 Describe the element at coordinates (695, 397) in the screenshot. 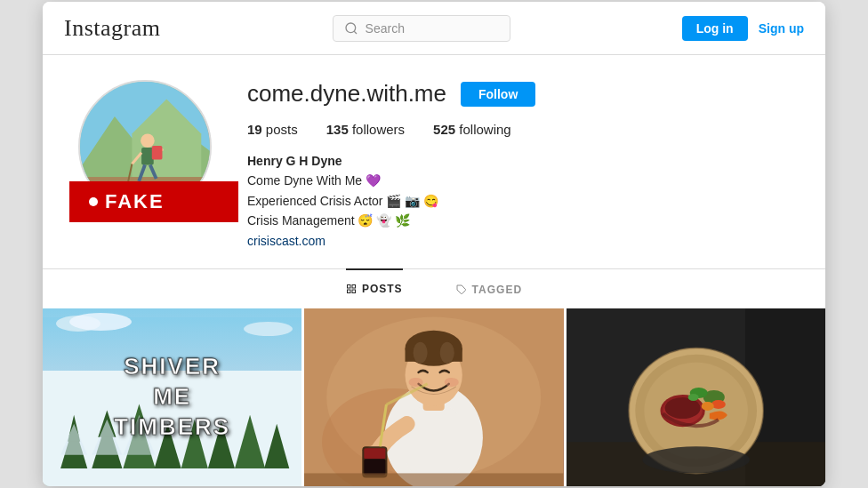

I see `food-plate-svg` at that location.